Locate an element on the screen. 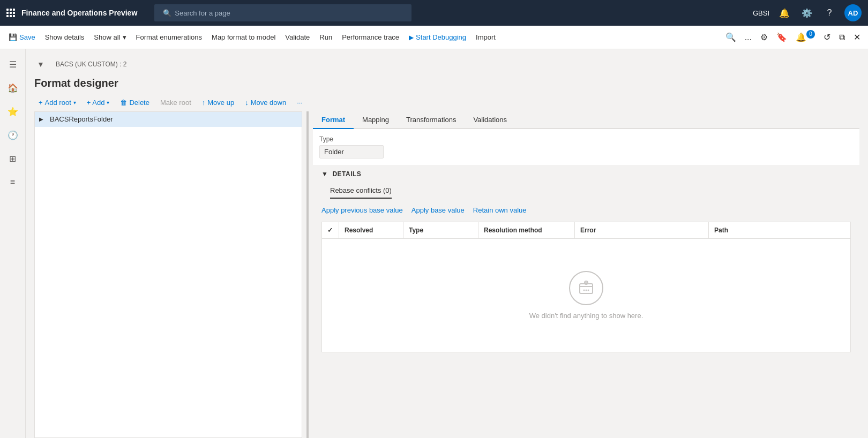 This screenshot has width=868, height=438. tree-row: ▶ BACSReportsFolder is located at coordinates (168, 119).